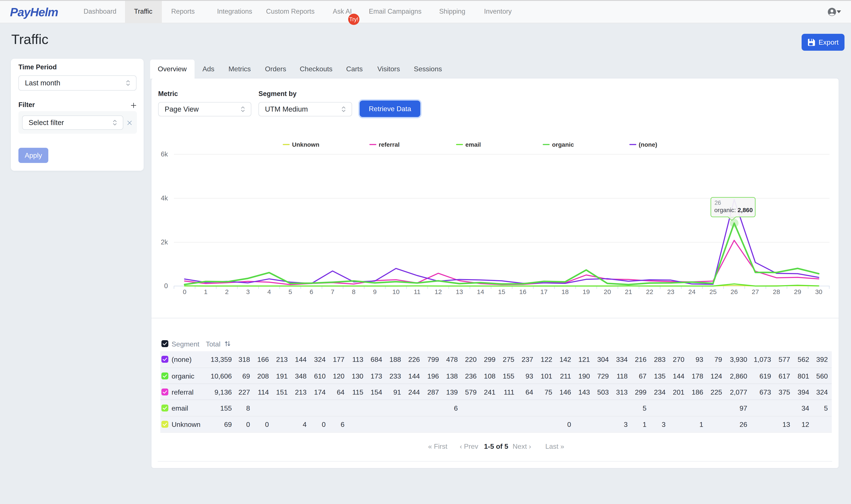 The image size is (851, 504). What do you see at coordinates (417, 292) in the screenshot?
I see `svg-text: 11` at bounding box center [417, 292].